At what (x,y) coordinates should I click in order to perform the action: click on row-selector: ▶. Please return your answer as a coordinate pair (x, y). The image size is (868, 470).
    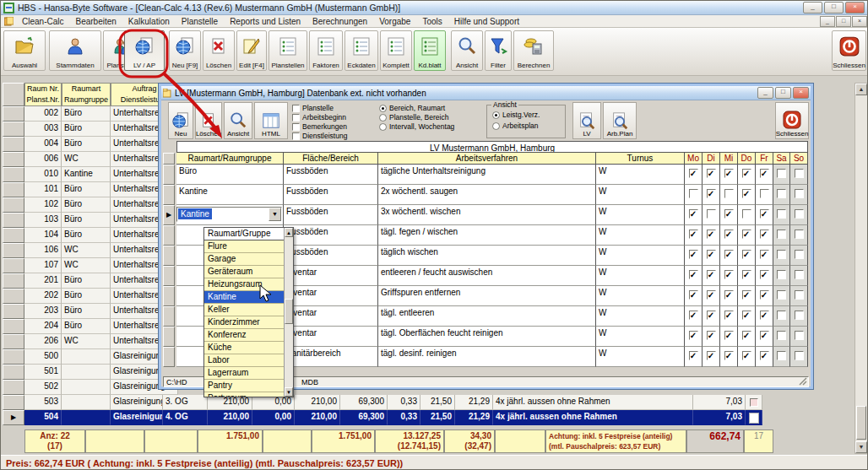
    Looking at the image, I should click on (14, 418).